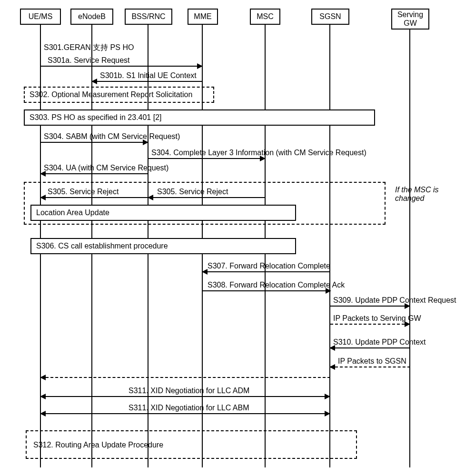 The width and height of the screenshot is (475, 476). Describe the element at coordinates (367, 306) in the screenshot. I see `arrow-s309` at that location.